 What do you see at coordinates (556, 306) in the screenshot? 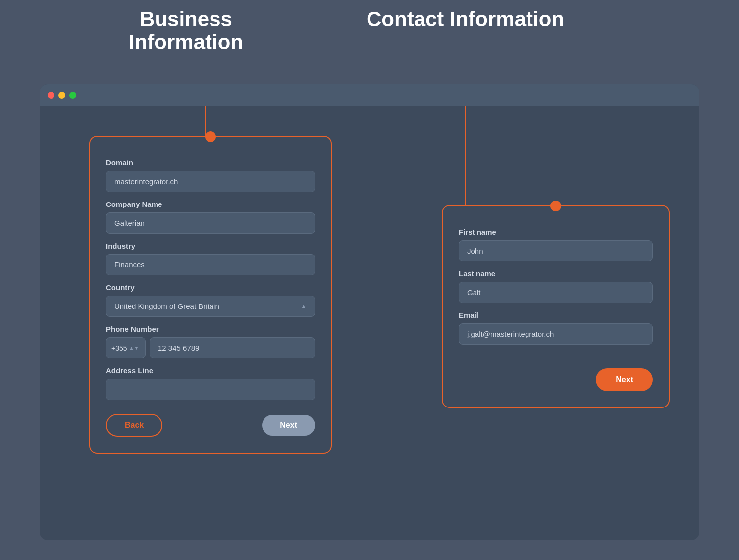
I see `contact-info-card: First name Last name Email Next` at bounding box center [556, 306].